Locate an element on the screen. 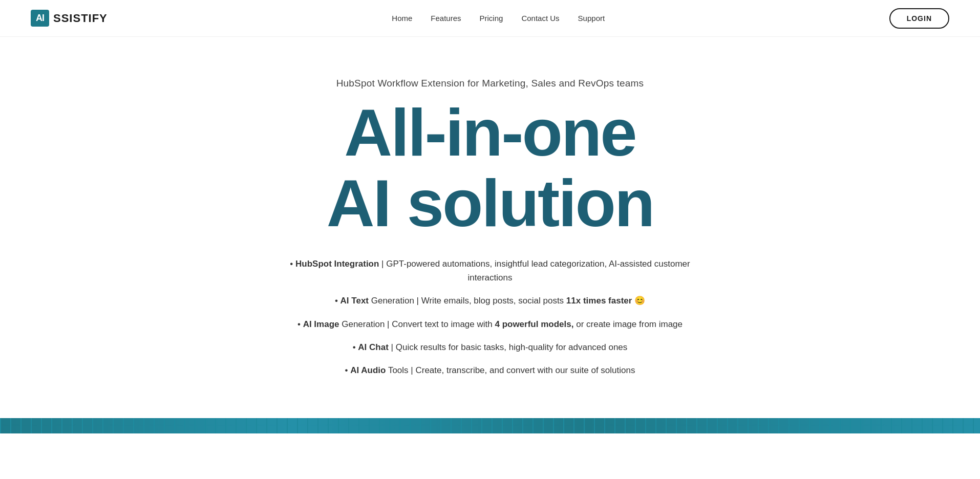 This screenshot has width=980, height=479. login-button: LOGIN is located at coordinates (920, 18).